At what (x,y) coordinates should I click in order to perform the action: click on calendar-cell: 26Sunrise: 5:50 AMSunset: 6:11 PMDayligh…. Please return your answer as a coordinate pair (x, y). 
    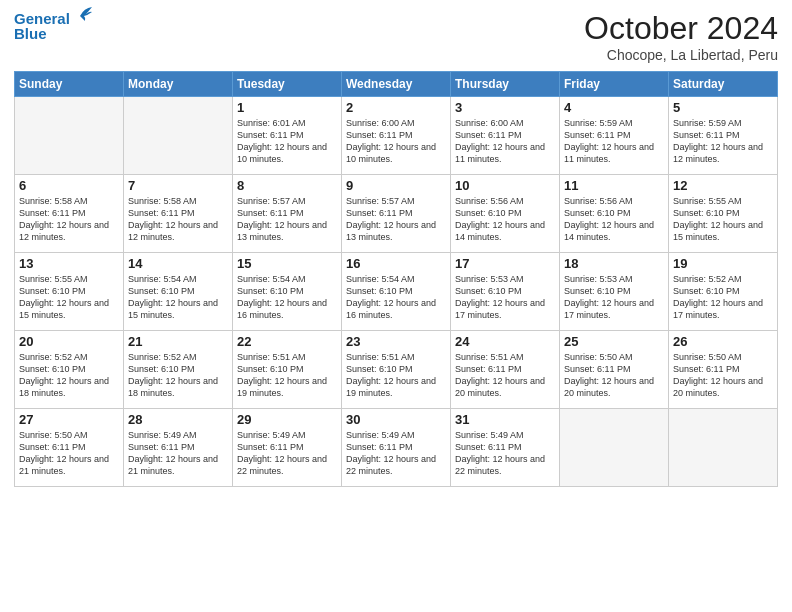
    Looking at the image, I should click on (724, 370).